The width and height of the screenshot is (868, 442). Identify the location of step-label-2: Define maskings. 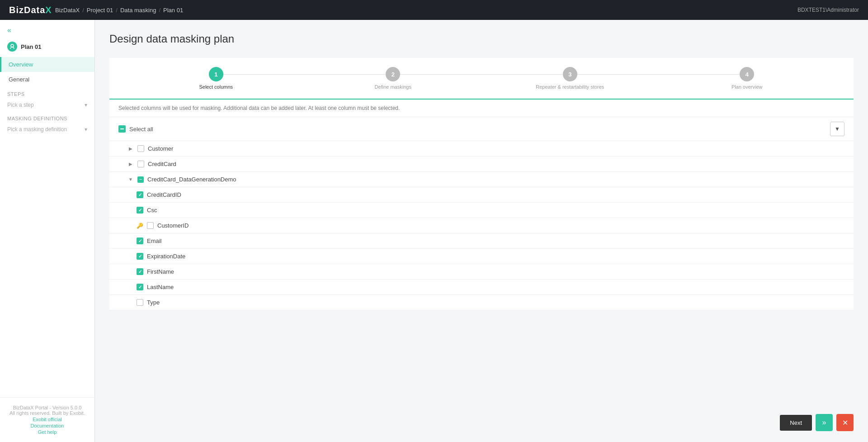
(393, 87).